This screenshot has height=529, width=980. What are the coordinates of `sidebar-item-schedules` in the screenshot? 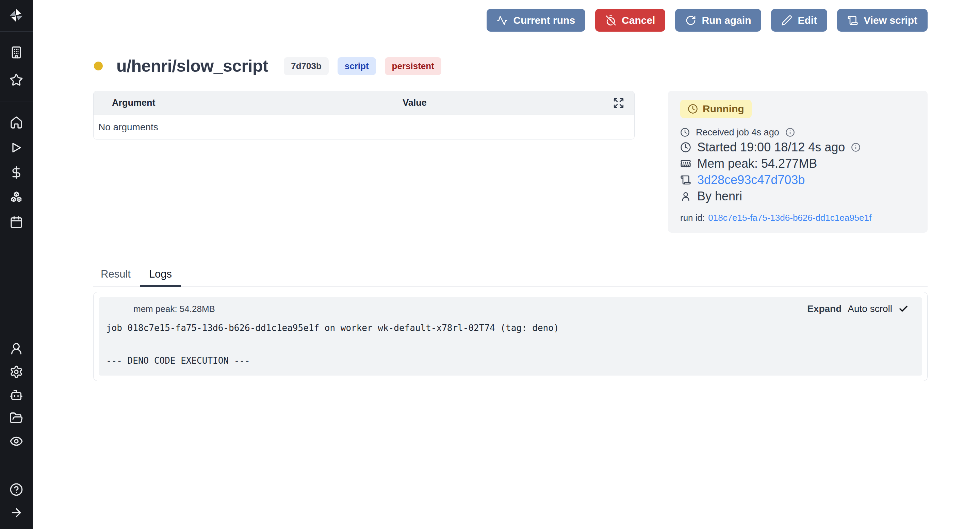 It's located at (16, 222).